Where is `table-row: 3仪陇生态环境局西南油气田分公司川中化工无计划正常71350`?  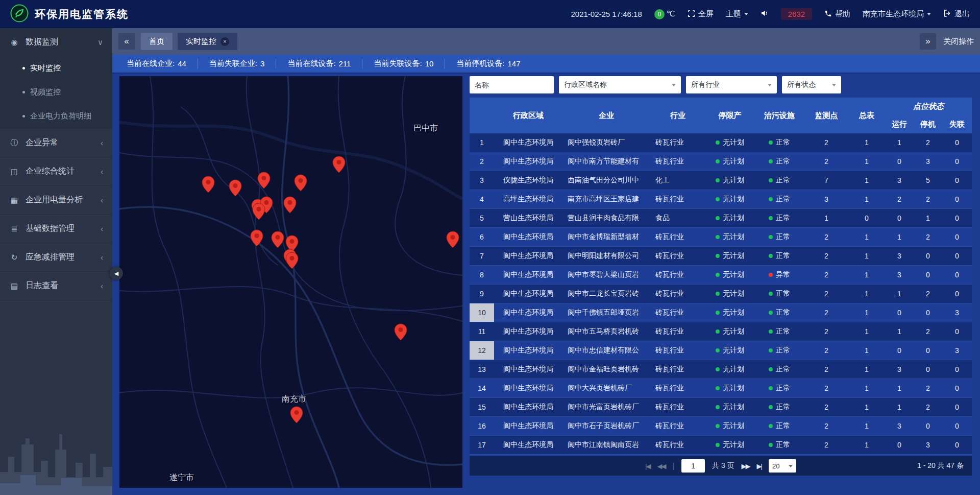 table-row: 3仪陇生态环境局西南油气田分公司川中化工无计划正常71350 is located at coordinates (721, 181).